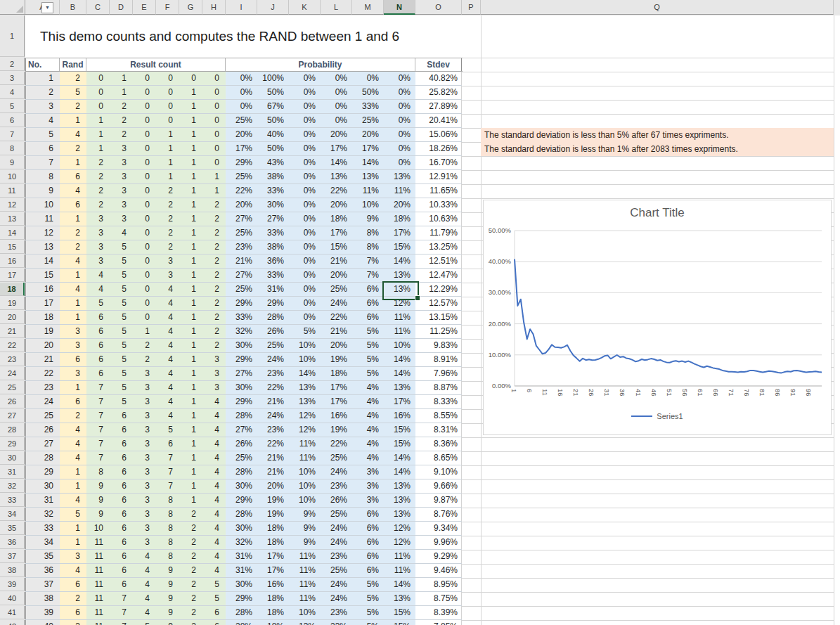 The width and height of the screenshot is (840, 625). What do you see at coordinates (13, 374) in the screenshot?
I see `row-header-24: 24` at bounding box center [13, 374].